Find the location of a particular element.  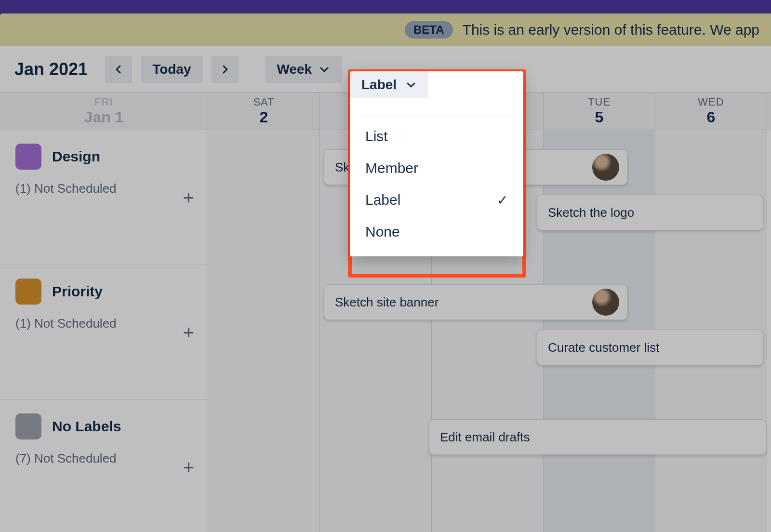

beta-banner: BETA This is an early version of this fe… is located at coordinates (386, 30).